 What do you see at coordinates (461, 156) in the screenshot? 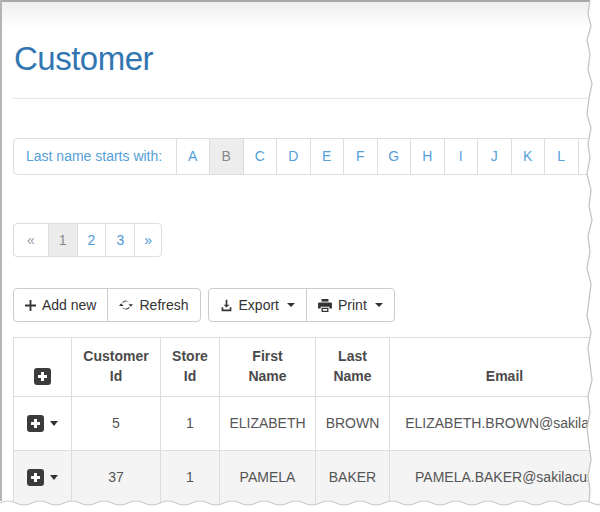
I see `filter-letter-i: I` at bounding box center [461, 156].